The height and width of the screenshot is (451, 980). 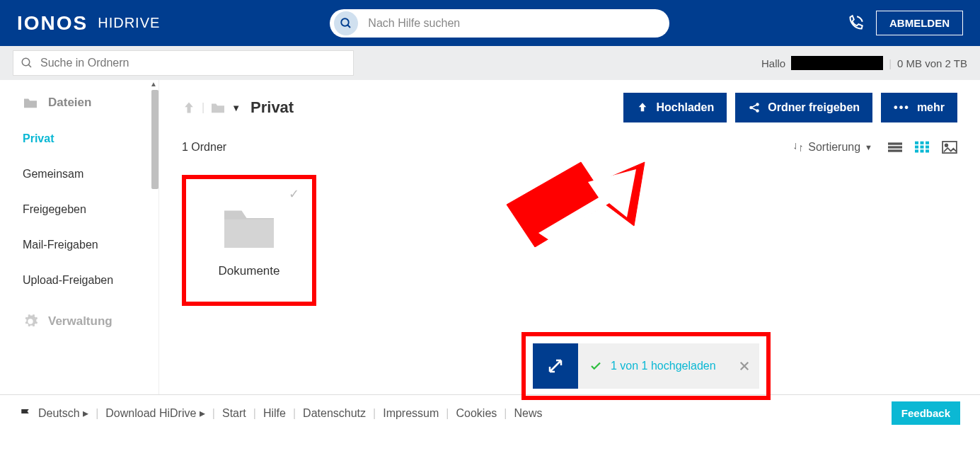 What do you see at coordinates (129, 23) in the screenshot?
I see `logo-sub: HIDRIVE` at bounding box center [129, 23].